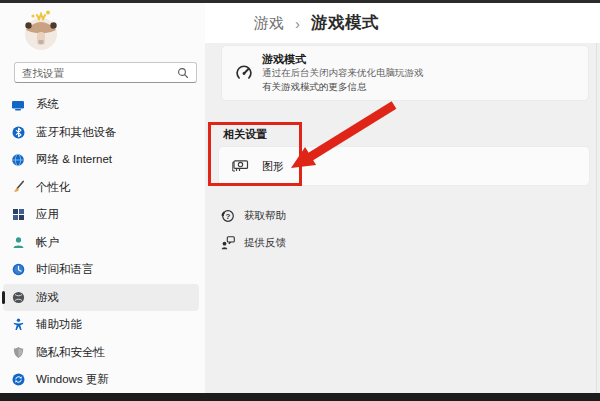 The width and height of the screenshot is (600, 401). I want to click on sidebar-item-gaming: 游戏, so click(101, 298).